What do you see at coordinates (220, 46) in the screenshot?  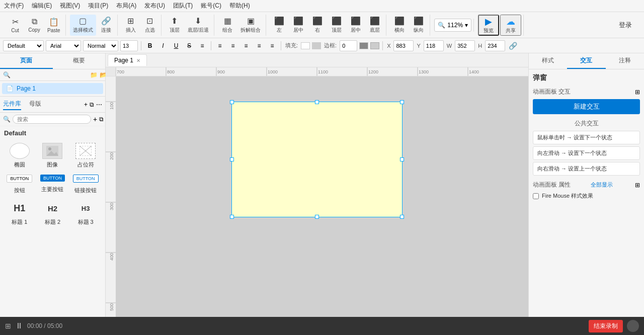 I see `align-left-button: ≡` at bounding box center [220, 46].